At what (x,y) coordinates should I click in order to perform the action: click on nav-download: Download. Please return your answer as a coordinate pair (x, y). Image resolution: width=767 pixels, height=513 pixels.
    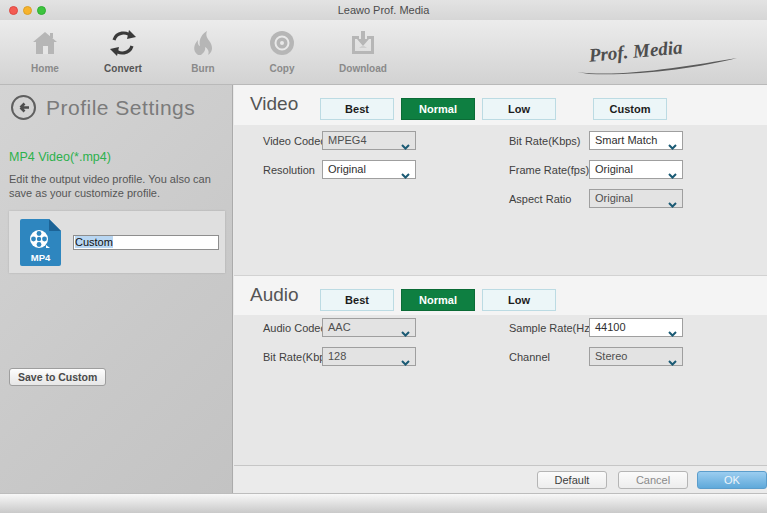
    Looking at the image, I should click on (363, 53).